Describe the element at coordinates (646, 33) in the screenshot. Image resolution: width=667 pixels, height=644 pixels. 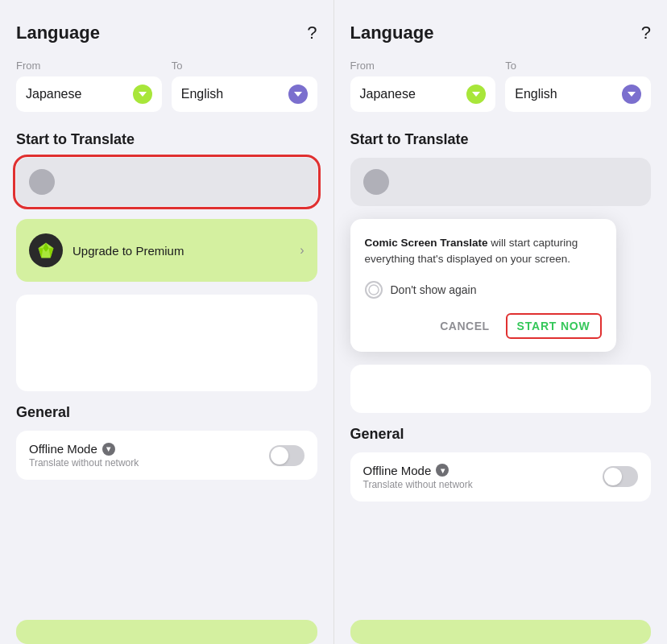
I see `right-help-icon: ?` at that location.